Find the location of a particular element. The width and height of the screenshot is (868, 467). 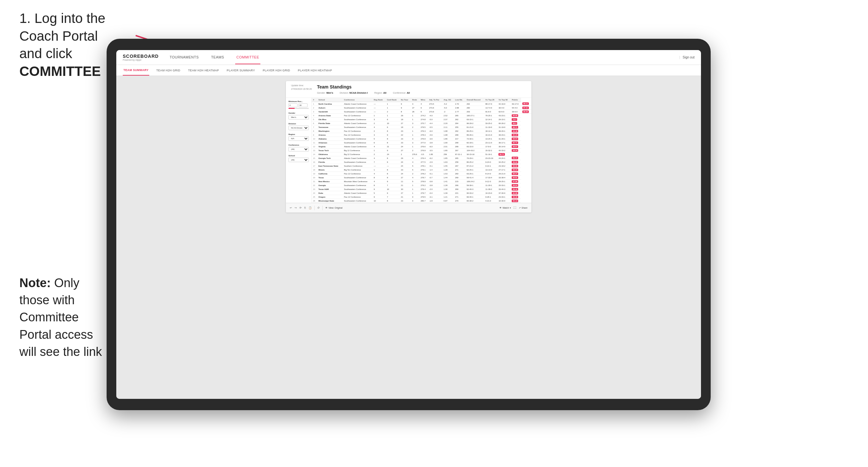

table-cell: 269 is located at coordinates (460, 189).